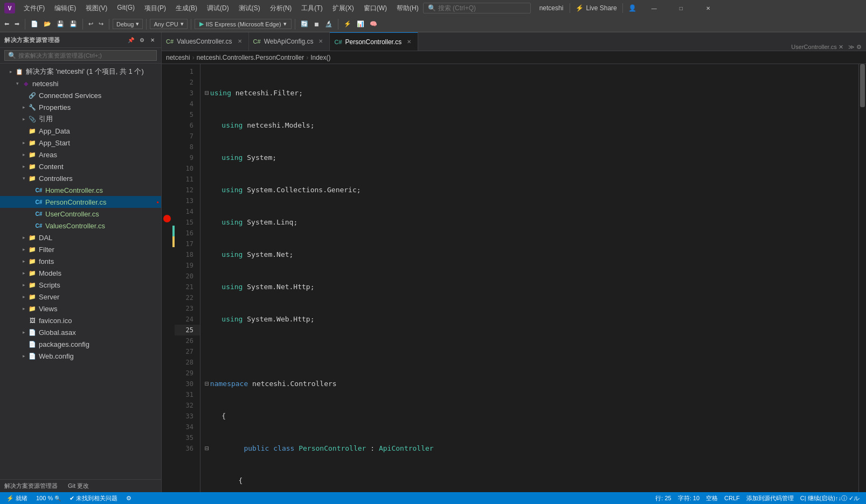  What do you see at coordinates (81, 273) in the screenshot?
I see `sidebar-item-models: ▸ 📁 Models` at bounding box center [81, 273].